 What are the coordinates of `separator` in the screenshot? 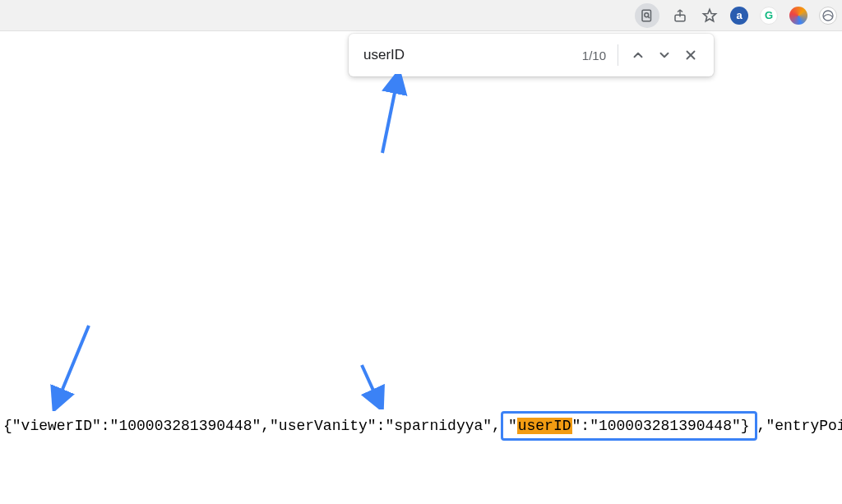 It's located at (618, 55).